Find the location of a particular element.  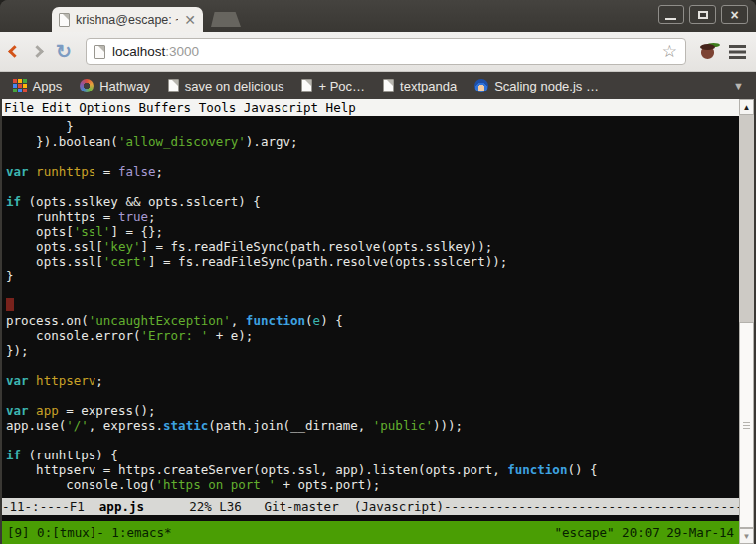

bookmark-save-on-delicious: save on delicious is located at coordinates (227, 86).